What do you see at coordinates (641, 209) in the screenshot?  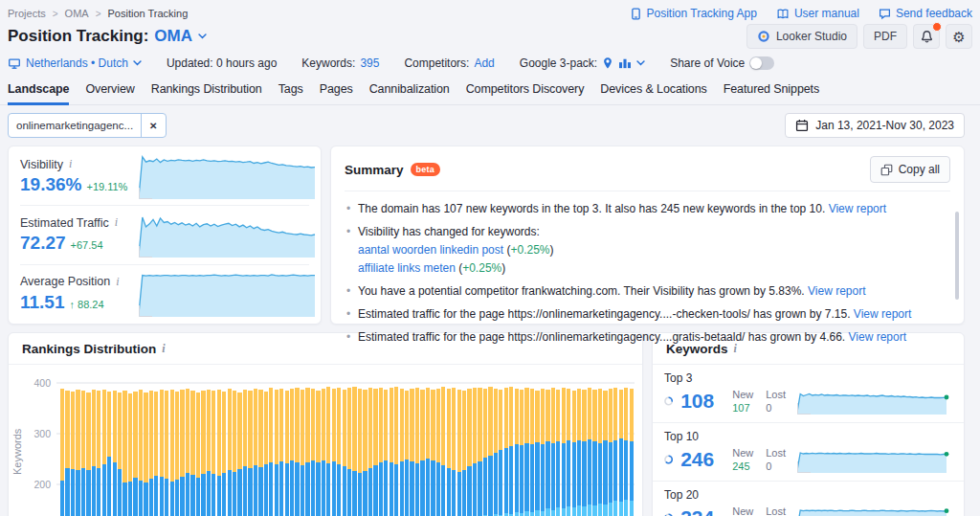 I see `summary-bullet: The domain has 107 new keywords in the t…` at bounding box center [641, 209].